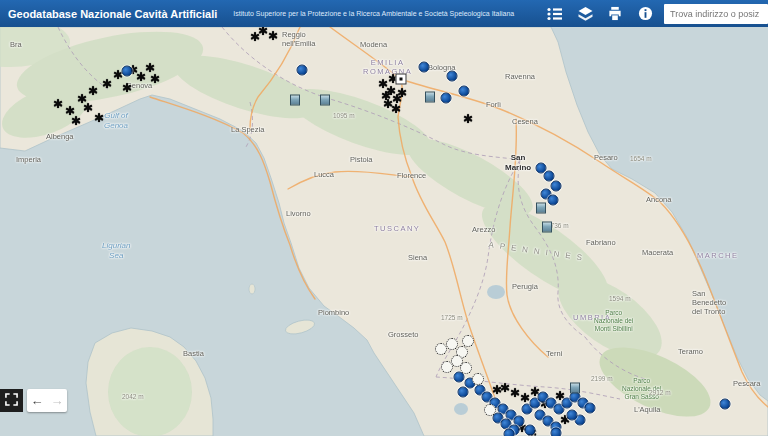  What do you see at coordinates (555, 14) in the screenshot?
I see `legend-icon` at bounding box center [555, 14].